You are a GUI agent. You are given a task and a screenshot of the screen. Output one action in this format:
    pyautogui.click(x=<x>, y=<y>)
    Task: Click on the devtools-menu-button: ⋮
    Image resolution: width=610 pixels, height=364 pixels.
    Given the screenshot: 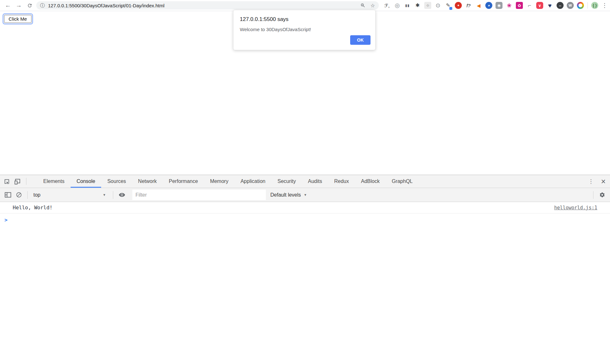 What is the action you would take?
    pyautogui.click(x=591, y=181)
    